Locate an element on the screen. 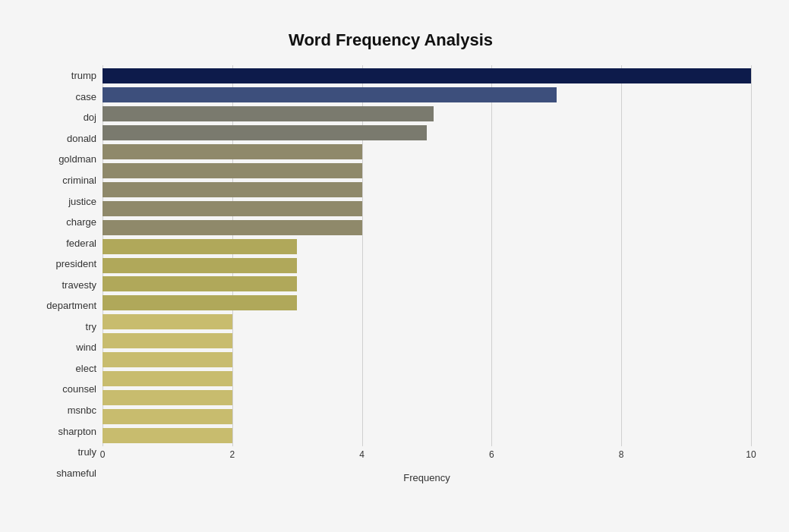  x-tick-label: 0 is located at coordinates (103, 455).